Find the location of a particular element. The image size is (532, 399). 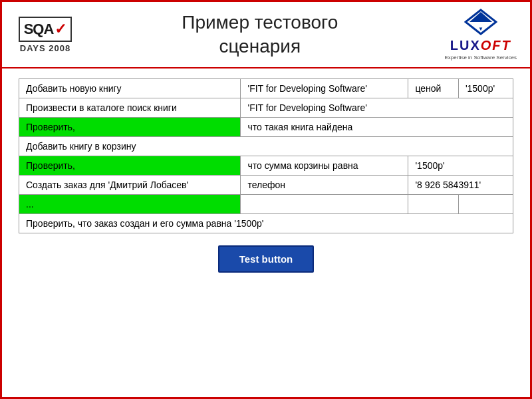

sqa-text: SQA is located at coordinates (39, 29).